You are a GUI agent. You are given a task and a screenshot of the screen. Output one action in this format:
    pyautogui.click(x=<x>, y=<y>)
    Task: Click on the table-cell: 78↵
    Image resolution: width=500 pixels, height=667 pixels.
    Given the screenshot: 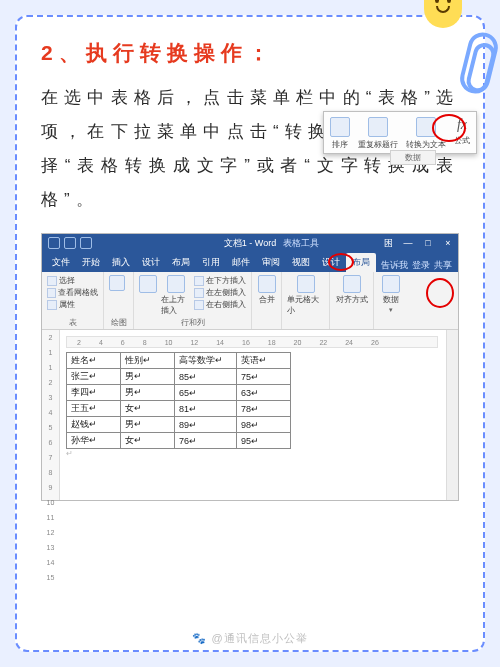 What is the action you would take?
    pyautogui.click(x=264, y=409)
    